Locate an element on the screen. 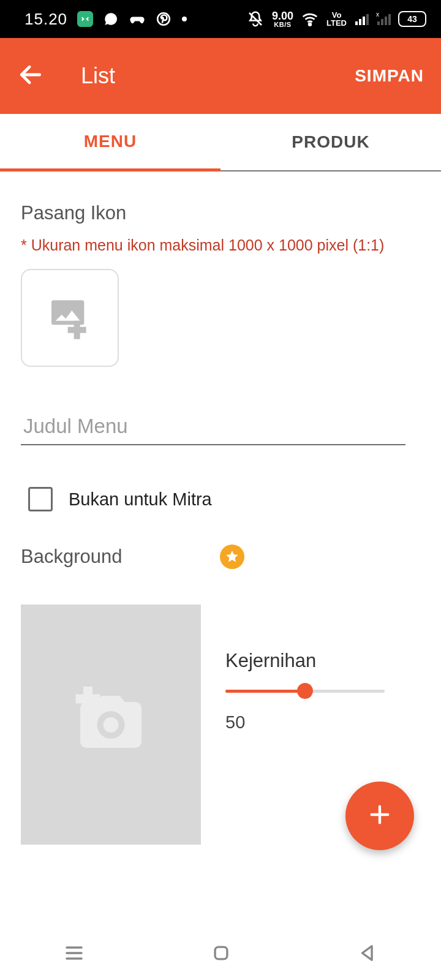  clarity-value: 50 is located at coordinates (323, 723).